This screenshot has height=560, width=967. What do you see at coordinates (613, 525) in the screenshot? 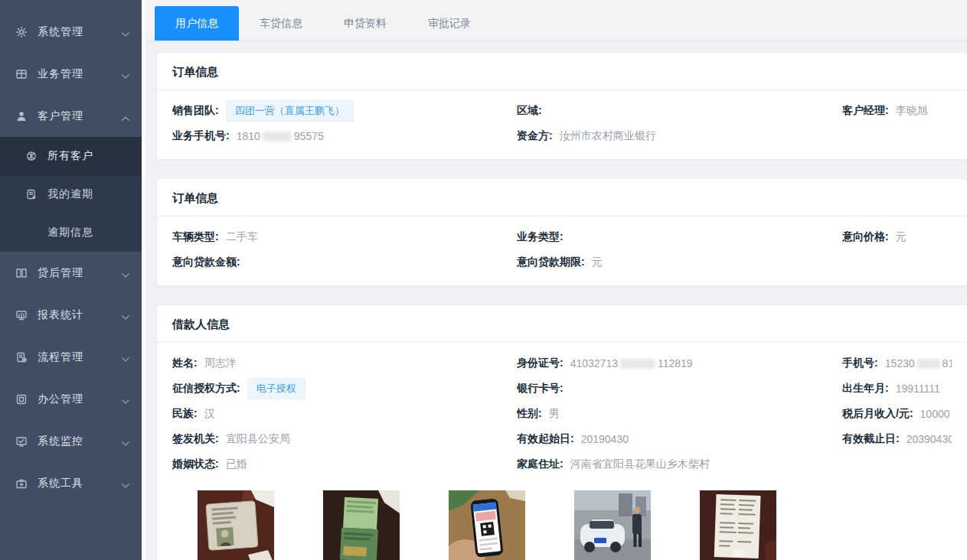
I see `person-car-photo` at bounding box center [613, 525].